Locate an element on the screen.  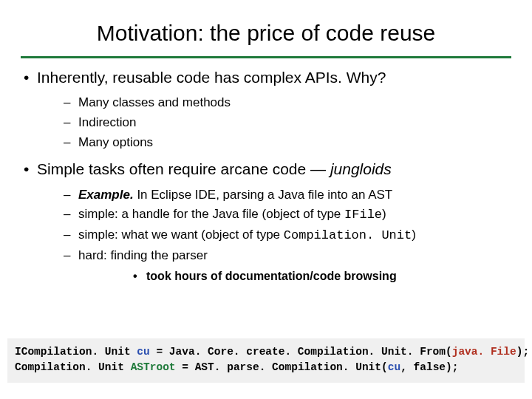
l2-var: ASTroot is located at coordinates (154, 367).